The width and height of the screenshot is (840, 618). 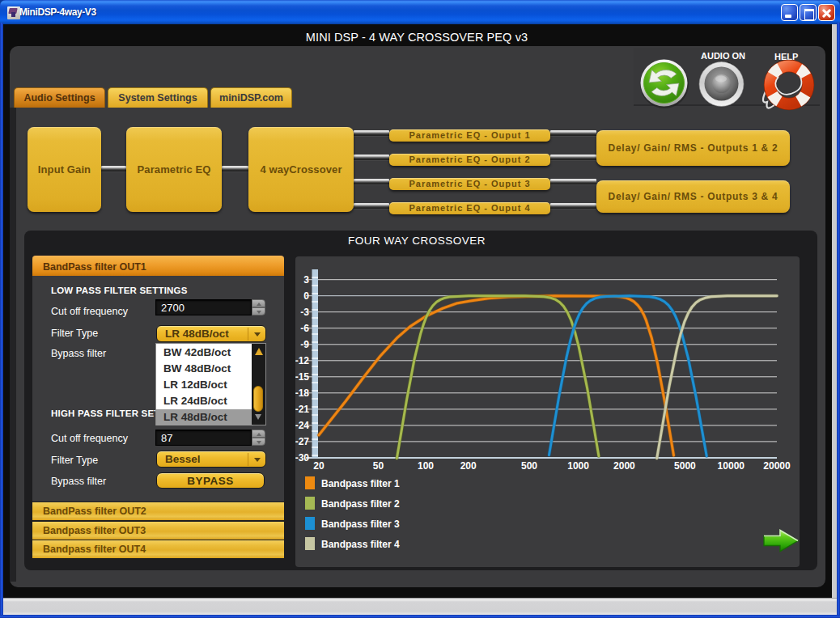 I want to click on svg-text: 10000, so click(x=732, y=466).